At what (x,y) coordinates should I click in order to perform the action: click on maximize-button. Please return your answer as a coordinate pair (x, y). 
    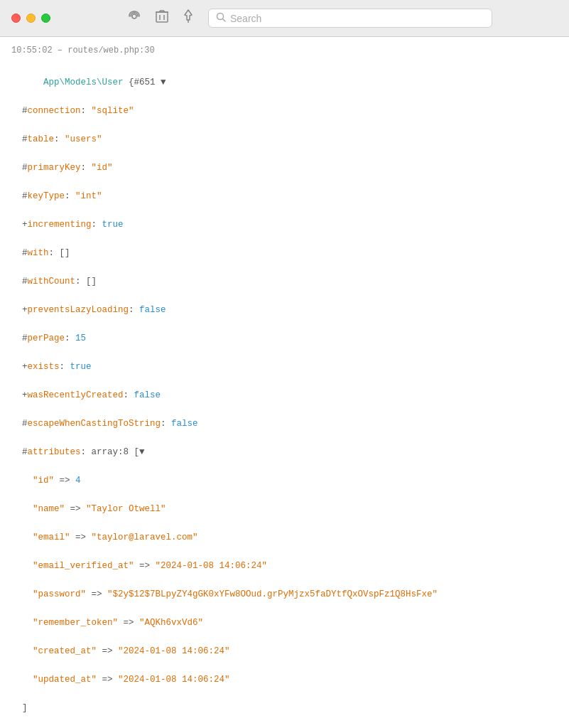
    Looking at the image, I should click on (45, 18).